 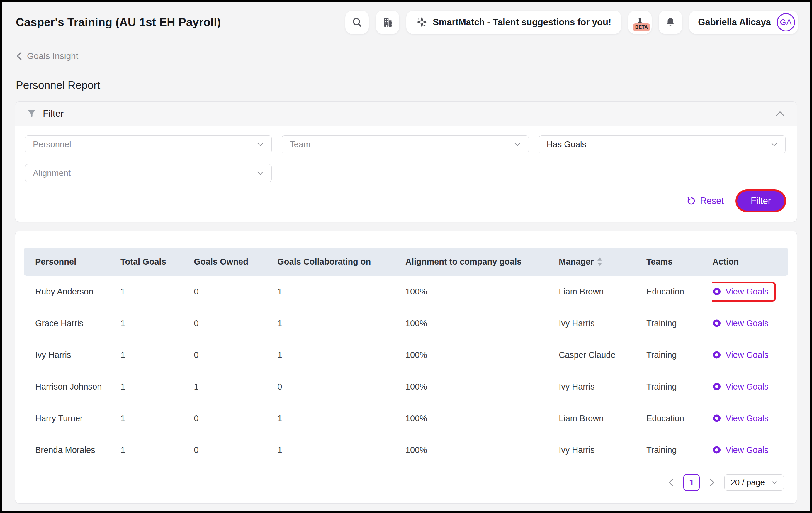 What do you see at coordinates (72, 355) in the screenshot?
I see `cell-personnel: Ivy Harris` at bounding box center [72, 355].